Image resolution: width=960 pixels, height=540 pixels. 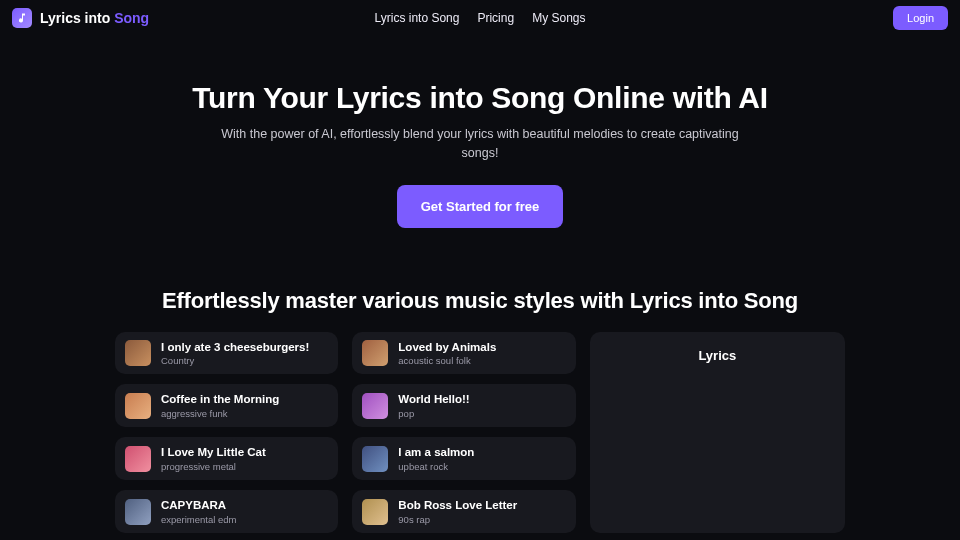 What do you see at coordinates (458, 520) in the screenshot?
I see `song-style: 90s rap` at bounding box center [458, 520].